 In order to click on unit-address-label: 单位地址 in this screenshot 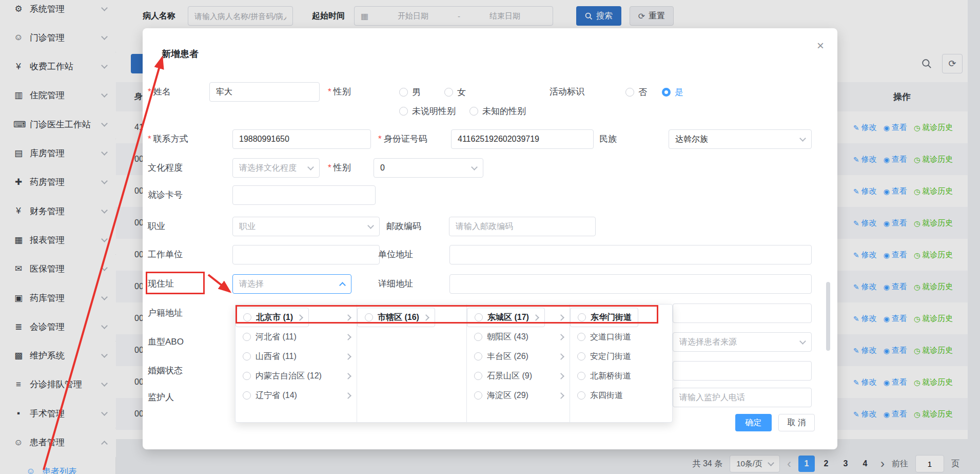, I will do `click(396, 255)`.